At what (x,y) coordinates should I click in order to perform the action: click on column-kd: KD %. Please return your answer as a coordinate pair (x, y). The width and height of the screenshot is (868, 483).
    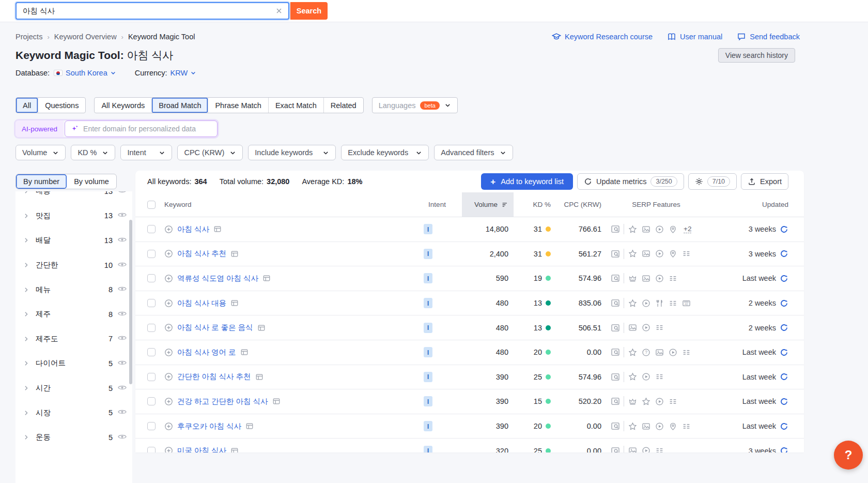
    Looking at the image, I should click on (534, 205).